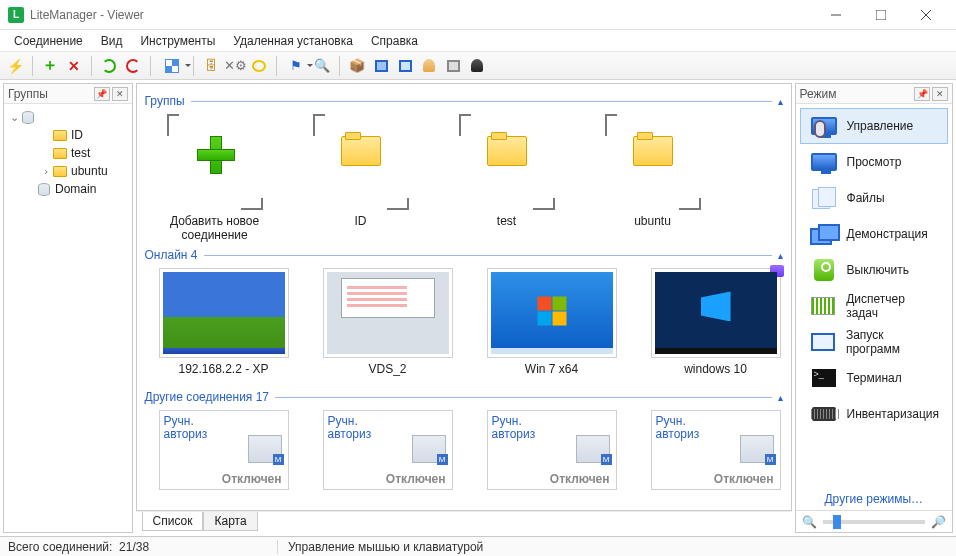 The image size is (956, 556). I want to click on task-icon, so click(823, 306).